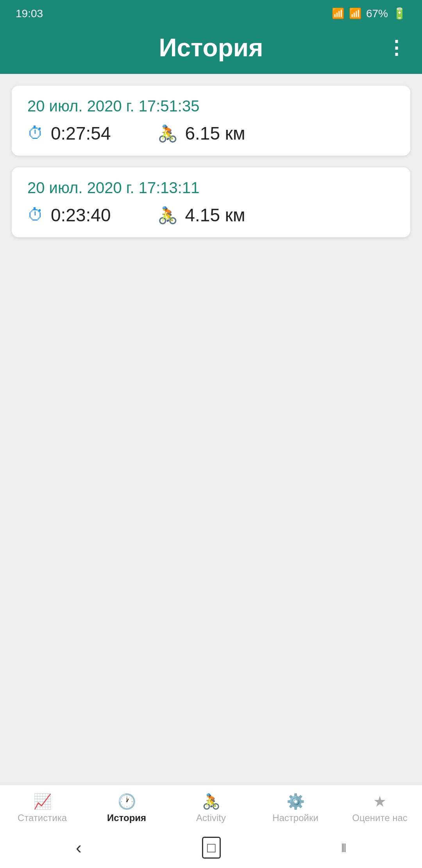 The image size is (422, 868). I want to click on nav-label-statistics: Статистика, so click(42, 818).